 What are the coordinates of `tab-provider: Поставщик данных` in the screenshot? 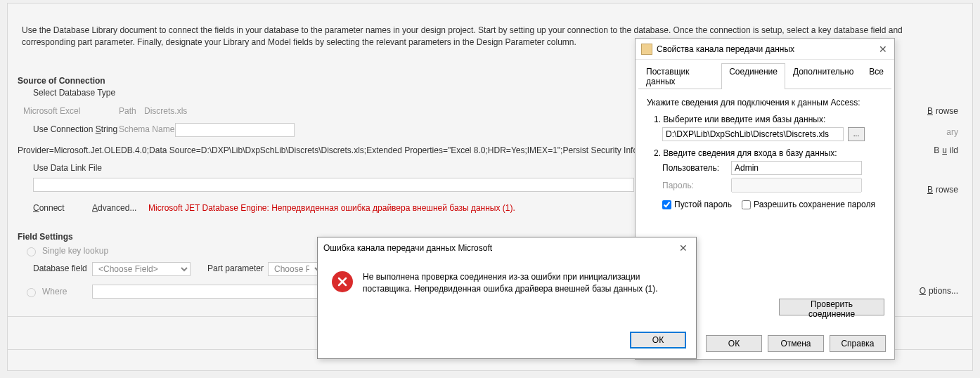 It's located at (680, 76).